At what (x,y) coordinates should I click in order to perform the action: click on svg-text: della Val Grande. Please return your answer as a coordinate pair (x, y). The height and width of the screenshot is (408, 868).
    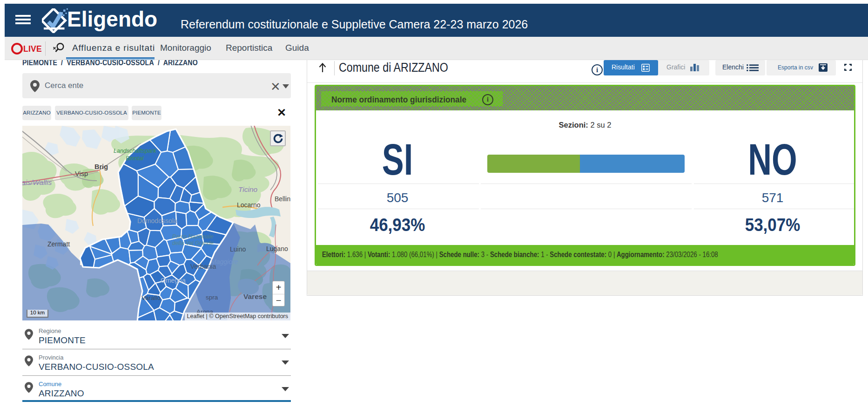
    Looking at the image, I should click on (193, 243).